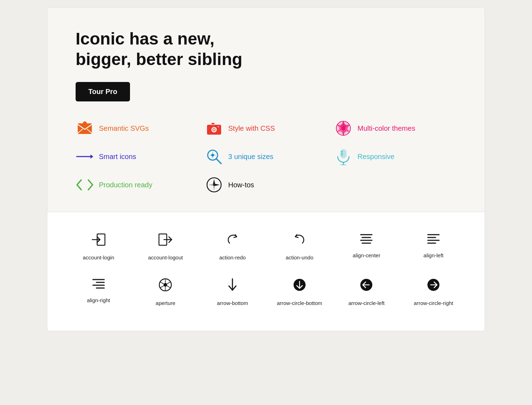 This screenshot has height=405, width=532. What do you see at coordinates (343, 128) in the screenshot?
I see `aperture-pink-icon` at bounding box center [343, 128].